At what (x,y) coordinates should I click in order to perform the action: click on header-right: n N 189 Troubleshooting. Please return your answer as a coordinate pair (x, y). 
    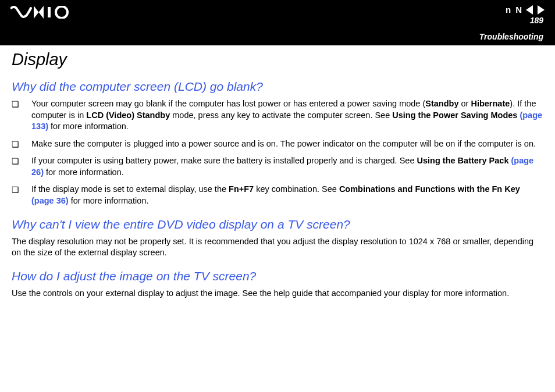
    Looking at the image, I should click on (512, 23).